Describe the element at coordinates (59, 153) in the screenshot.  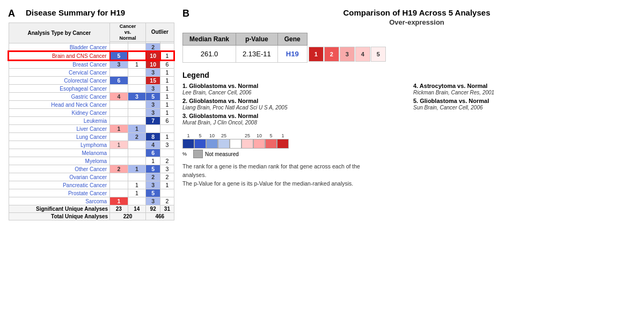
I see `cancer-name: Melanoma` at that location.